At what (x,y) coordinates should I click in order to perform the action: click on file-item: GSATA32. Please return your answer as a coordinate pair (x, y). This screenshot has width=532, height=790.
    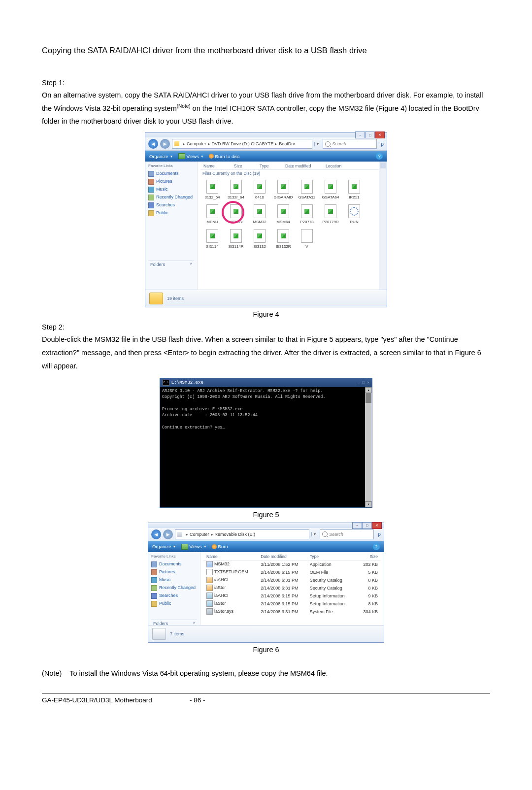
    Looking at the image, I should click on (307, 191).